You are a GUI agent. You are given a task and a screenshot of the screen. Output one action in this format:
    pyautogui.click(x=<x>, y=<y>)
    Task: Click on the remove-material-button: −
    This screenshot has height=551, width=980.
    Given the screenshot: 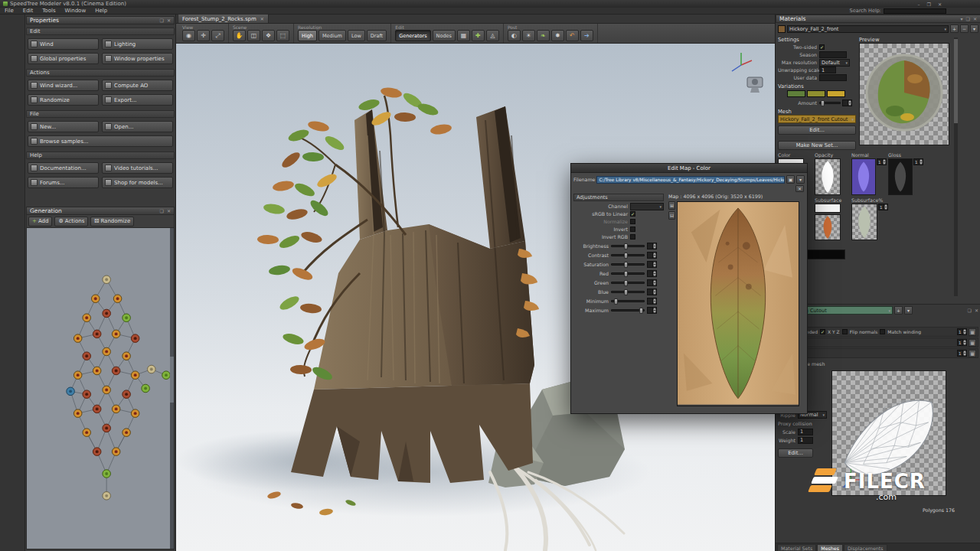 What is the action you would take?
    pyautogui.click(x=965, y=29)
    